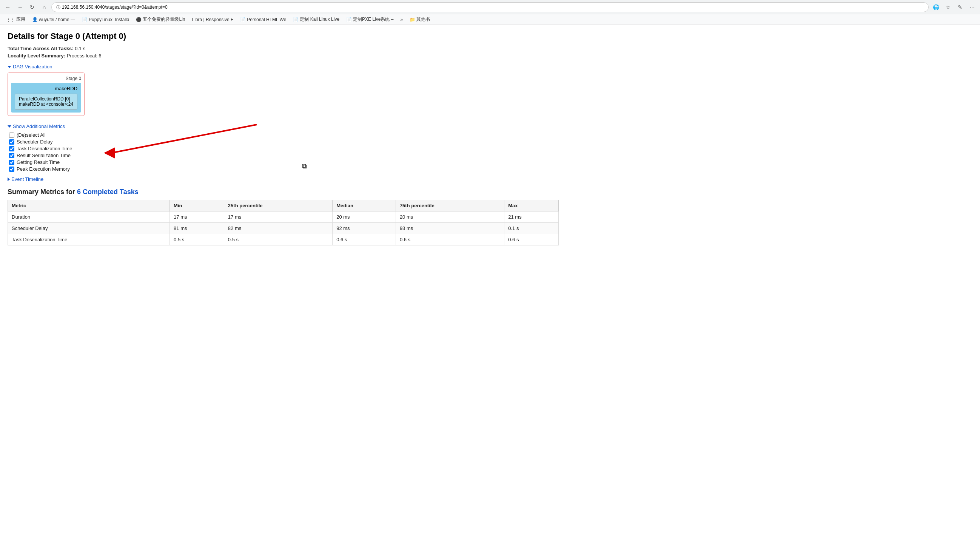  I want to click on dag-rdd-outer: makeRDD ParallelCollectionRDD [0] makeRD…, so click(46, 97).